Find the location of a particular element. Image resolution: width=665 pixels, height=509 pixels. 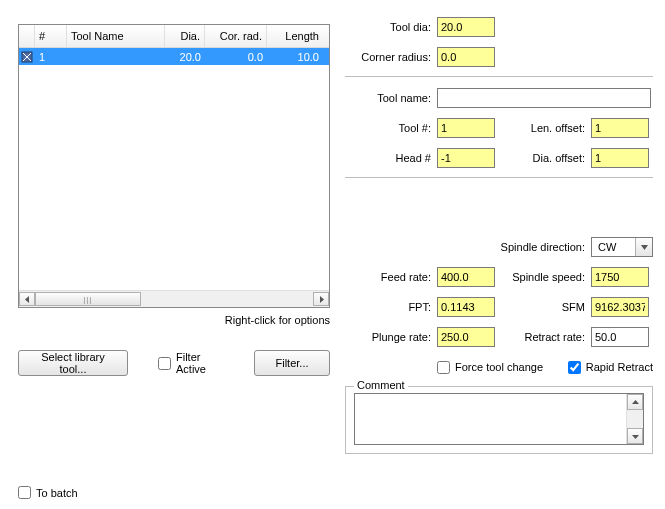

filter-active-label: Filter Active is located at coordinates (200, 363).